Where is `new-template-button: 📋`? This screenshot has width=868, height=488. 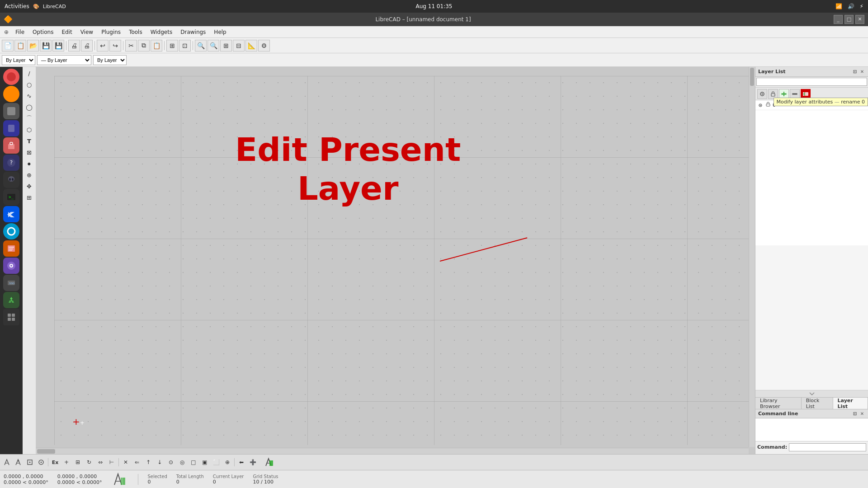 new-template-button: 📋 is located at coordinates (20, 46).